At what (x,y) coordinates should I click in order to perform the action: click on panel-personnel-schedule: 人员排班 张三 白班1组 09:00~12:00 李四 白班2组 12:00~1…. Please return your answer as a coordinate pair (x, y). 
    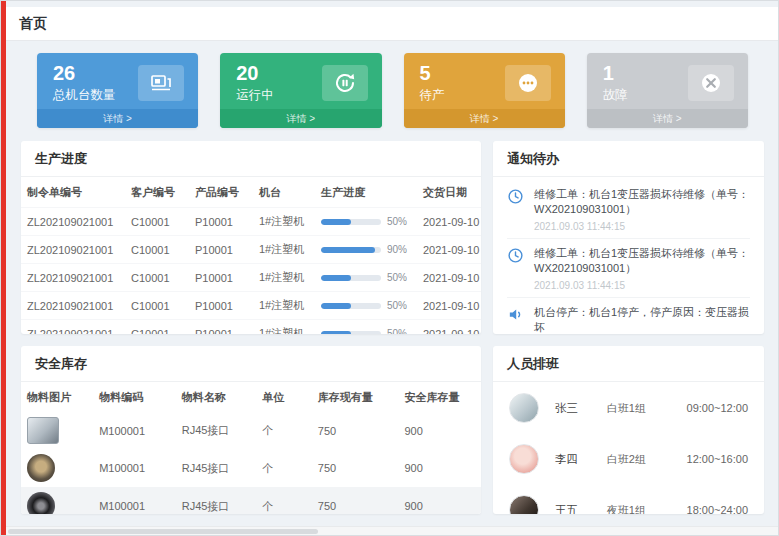
    Looking at the image, I should click on (628, 430).